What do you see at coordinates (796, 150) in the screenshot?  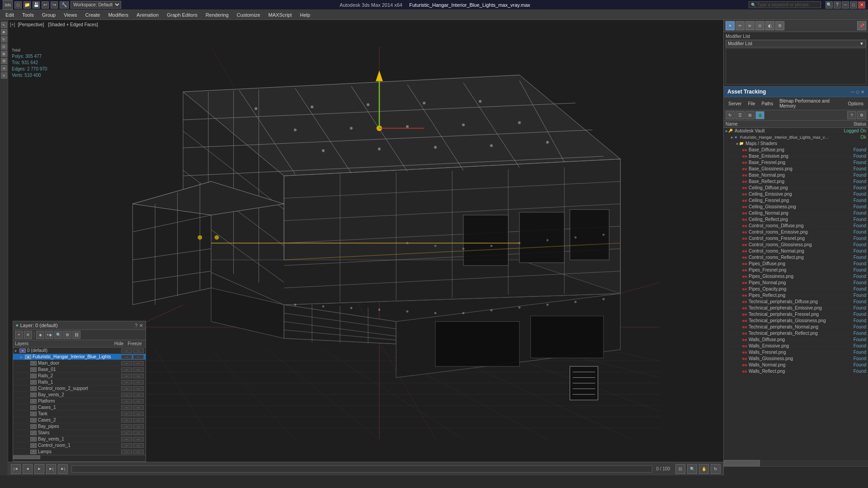 I see `asset-item-base-diffuse: ■■ Base_Diffuse.png Found` at bounding box center [796, 150].